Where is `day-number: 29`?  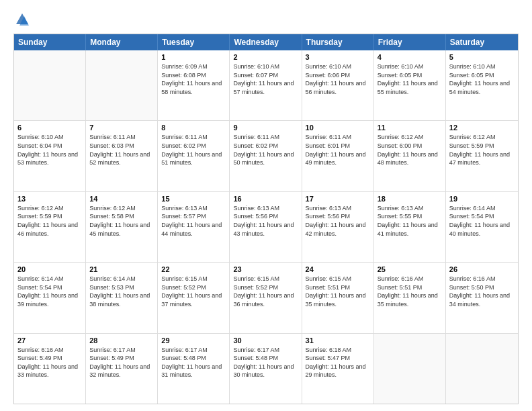 day-number: 29 is located at coordinates (193, 340).